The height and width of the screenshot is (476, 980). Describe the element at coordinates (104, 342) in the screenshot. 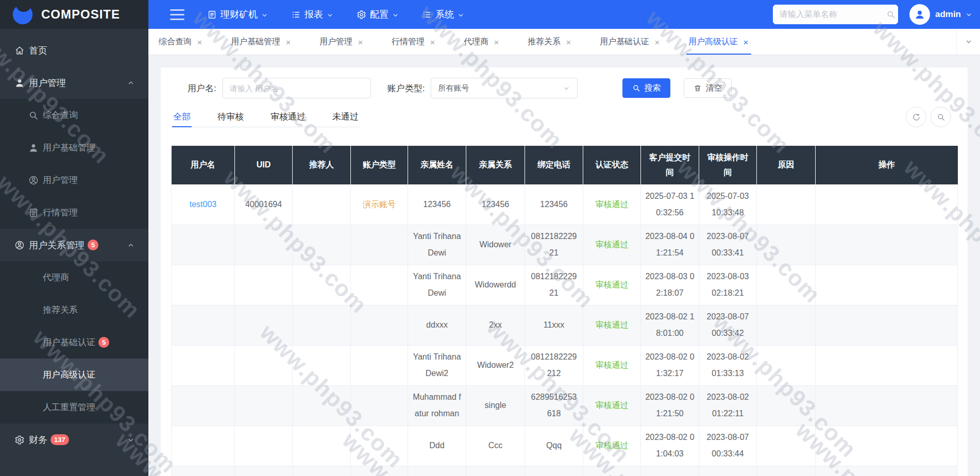

I see `count-badge: 5` at that location.